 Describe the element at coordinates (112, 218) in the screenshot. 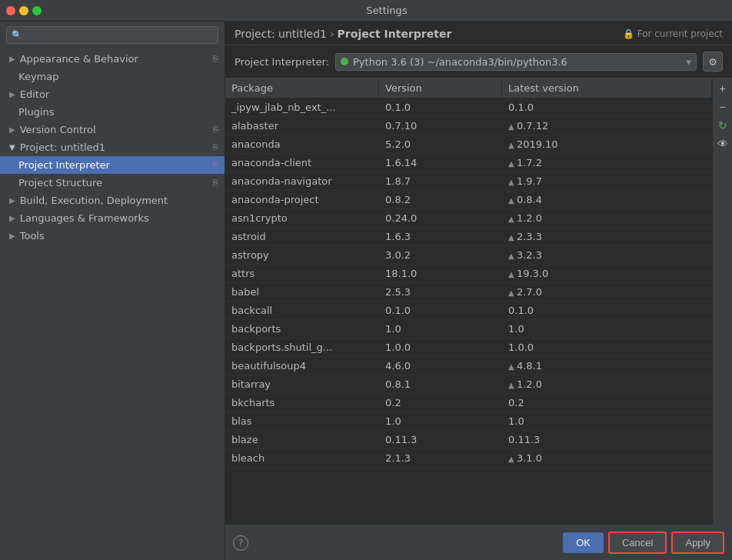

I see `sidebar-item-languages: ▶ Languages & Frameworks` at that location.